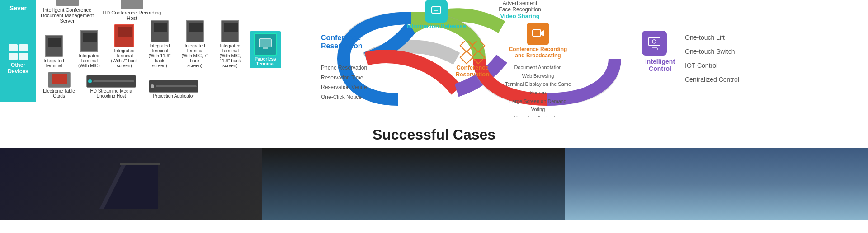 The height and width of the screenshot is (233, 868). I want to click on item-one-touch-lift: One-touch Lift, so click(772, 38).